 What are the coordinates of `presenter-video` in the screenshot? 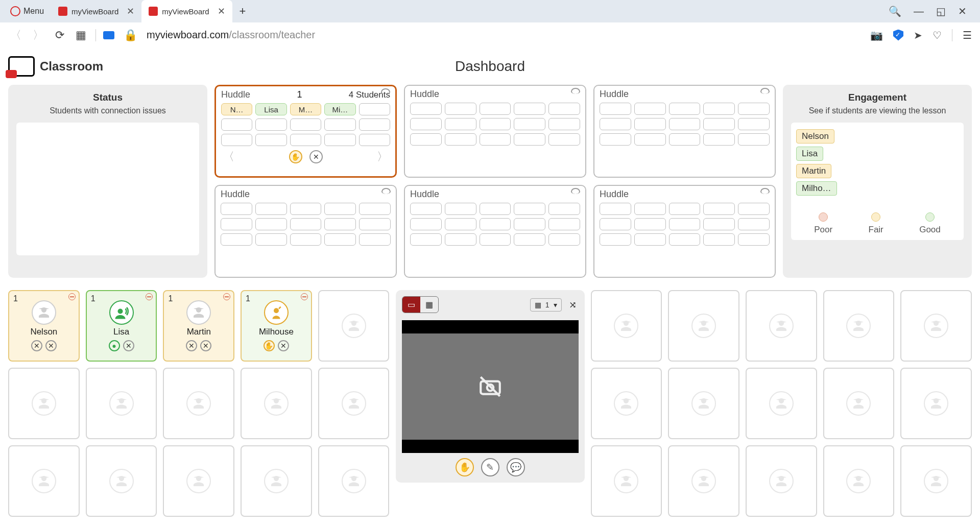 It's located at (490, 387).